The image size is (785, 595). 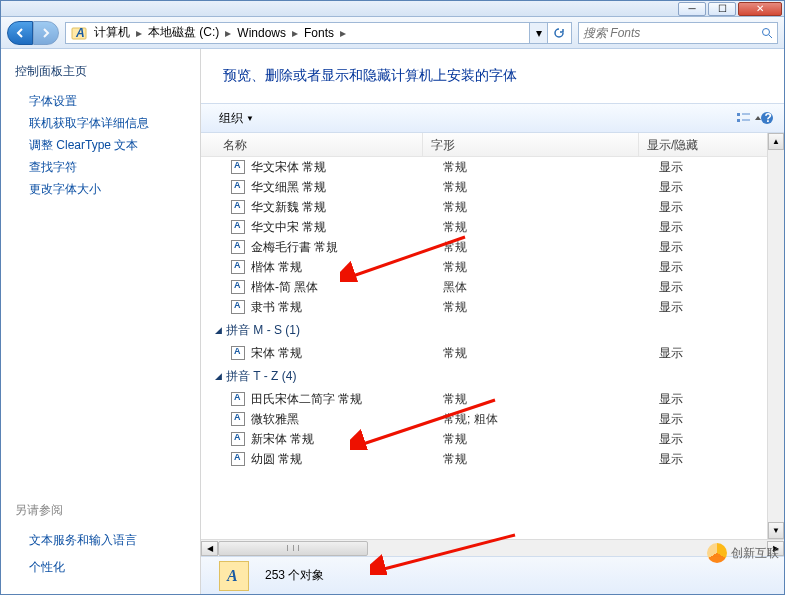 What do you see at coordinates (492, 307) in the screenshot?
I see `font-row: 隶书 常规常规显示` at bounding box center [492, 307].